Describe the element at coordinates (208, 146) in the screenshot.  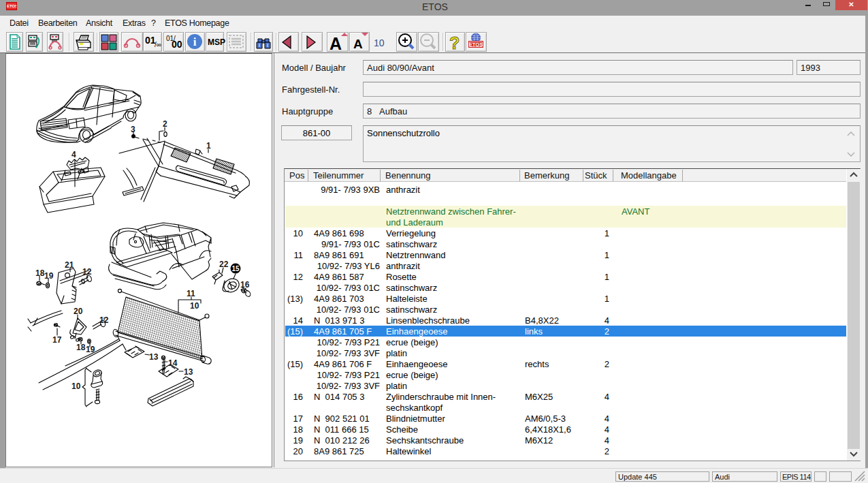
I see `svg-text: 1` at that location.